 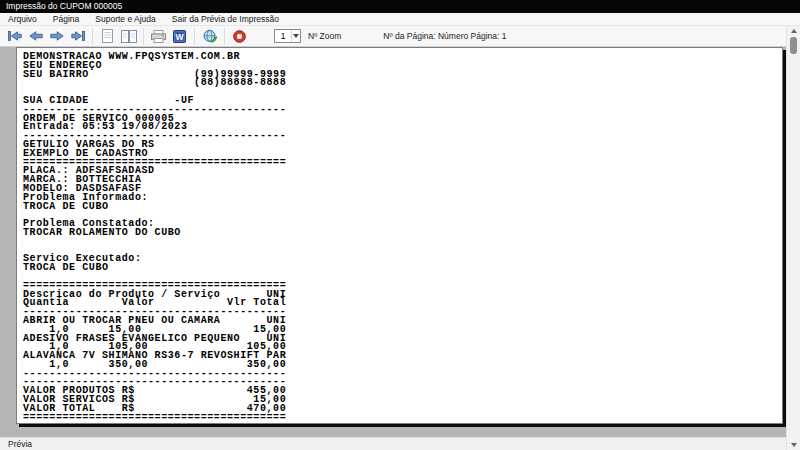 I want to click on export-word-button: W, so click(x=180, y=36).